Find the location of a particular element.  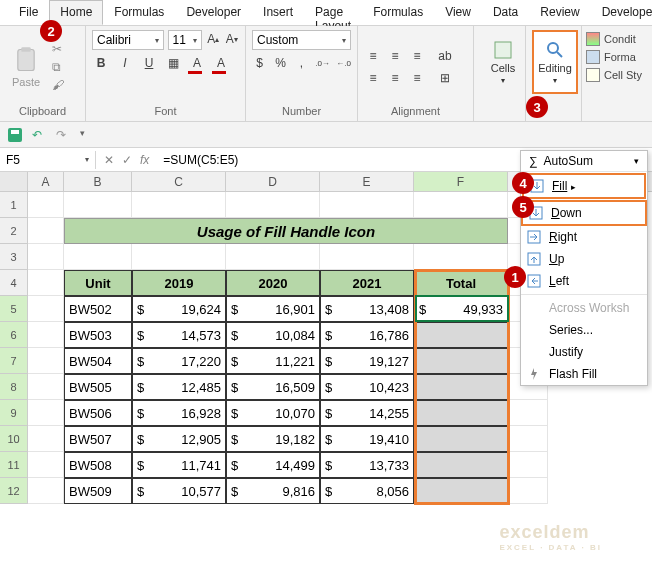

row-header: 1 is located at coordinates (14, 205).